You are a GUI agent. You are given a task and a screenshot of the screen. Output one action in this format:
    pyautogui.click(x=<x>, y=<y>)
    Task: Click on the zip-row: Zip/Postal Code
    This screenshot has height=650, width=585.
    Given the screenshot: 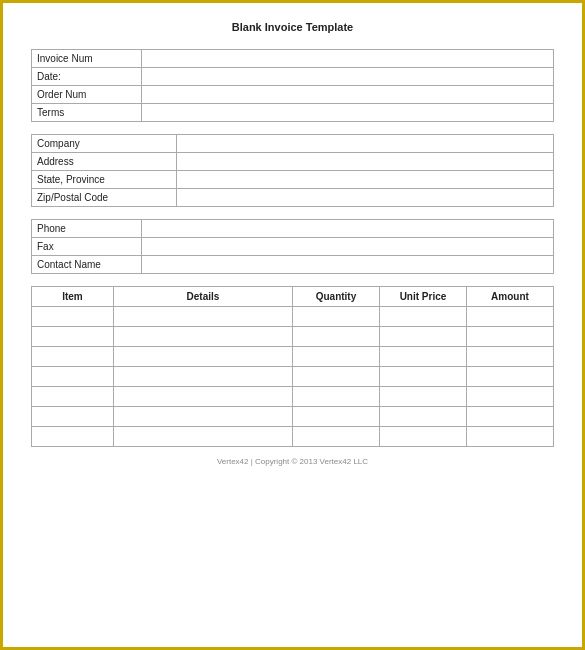 What is the action you would take?
    pyautogui.click(x=292, y=198)
    